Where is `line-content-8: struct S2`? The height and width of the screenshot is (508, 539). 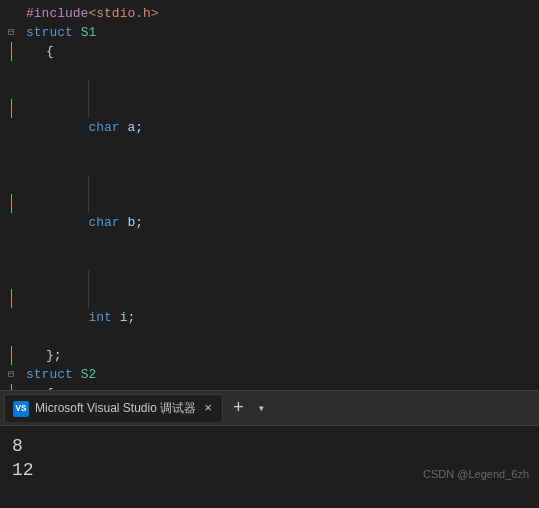 line-content-8: struct S2 is located at coordinates (280, 374).